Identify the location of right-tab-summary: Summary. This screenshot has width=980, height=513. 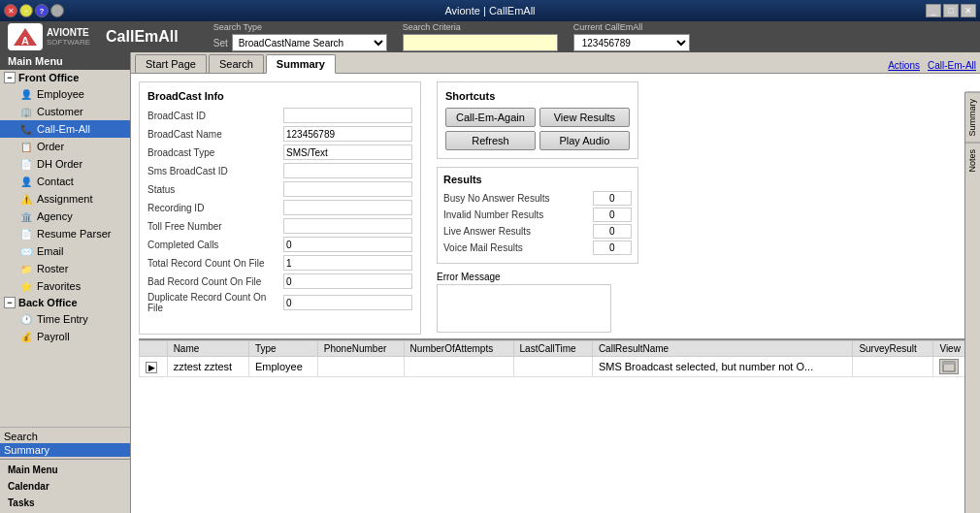
(972, 117).